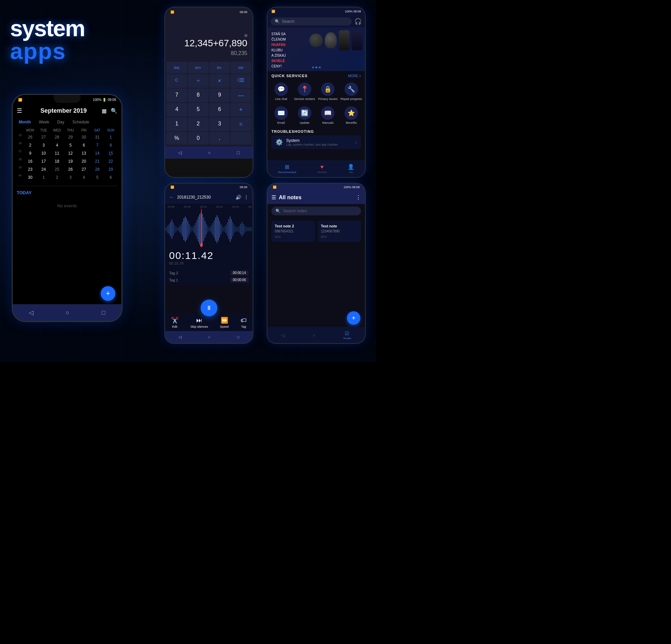  I want to click on notes-nav-back: ◁, so click(283, 335).